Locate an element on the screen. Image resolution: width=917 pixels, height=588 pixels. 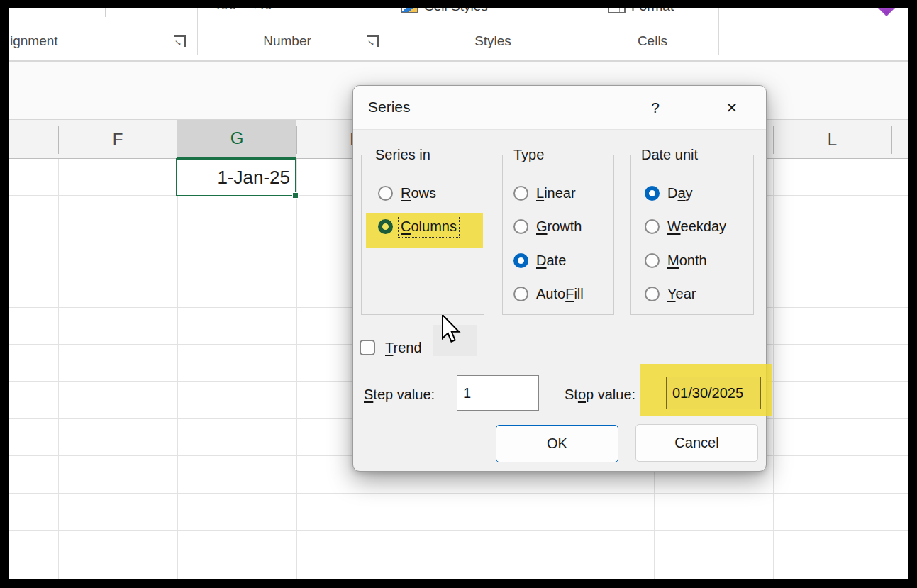
radio-growth: Growth is located at coordinates (548, 226).